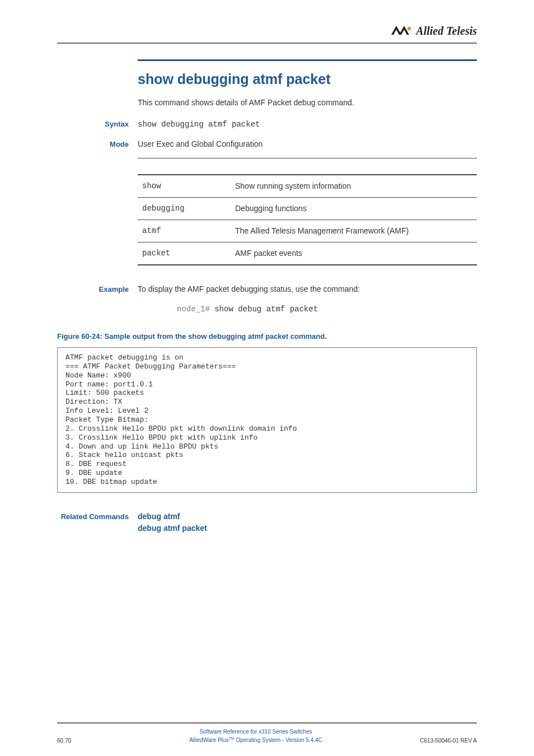 The image size is (534, 756). What do you see at coordinates (267, 33) in the screenshot?
I see `page-header: Allied Telesis` at bounding box center [267, 33].